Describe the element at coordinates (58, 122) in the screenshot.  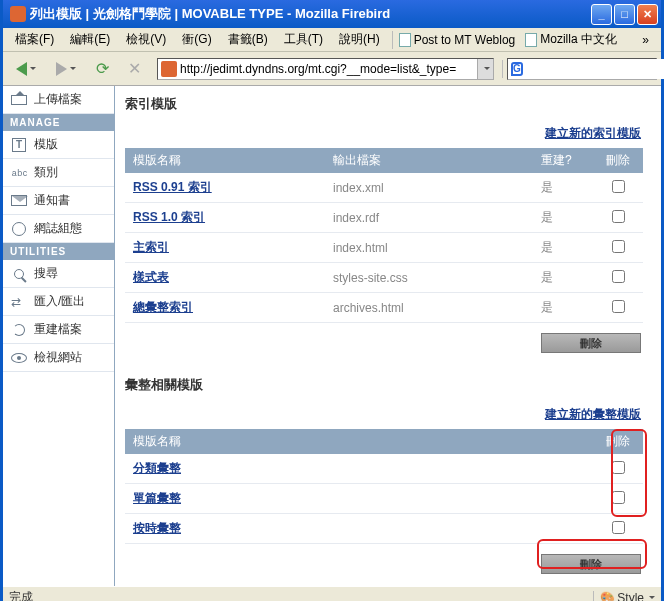
I see `sidebar-header-manage: MANAGE` at that location.